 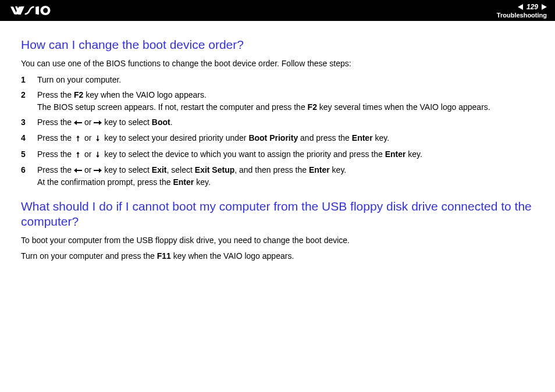 I want to click on step-2: Press the F2 key when the VAIO logo appe…, so click(x=278, y=101).